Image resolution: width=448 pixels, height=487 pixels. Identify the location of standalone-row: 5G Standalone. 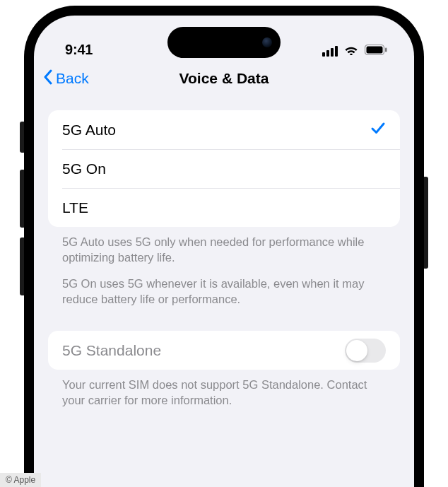
(224, 351).